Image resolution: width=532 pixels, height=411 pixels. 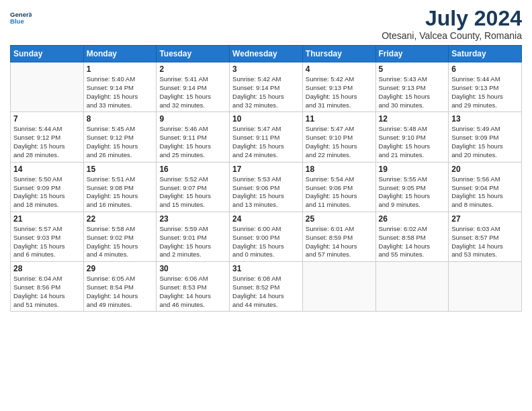 What do you see at coordinates (193, 242) in the screenshot?
I see `day-info: Sunrise: 5:59 AMSunset: 9:01 PMDaylight:…` at bounding box center [193, 242].